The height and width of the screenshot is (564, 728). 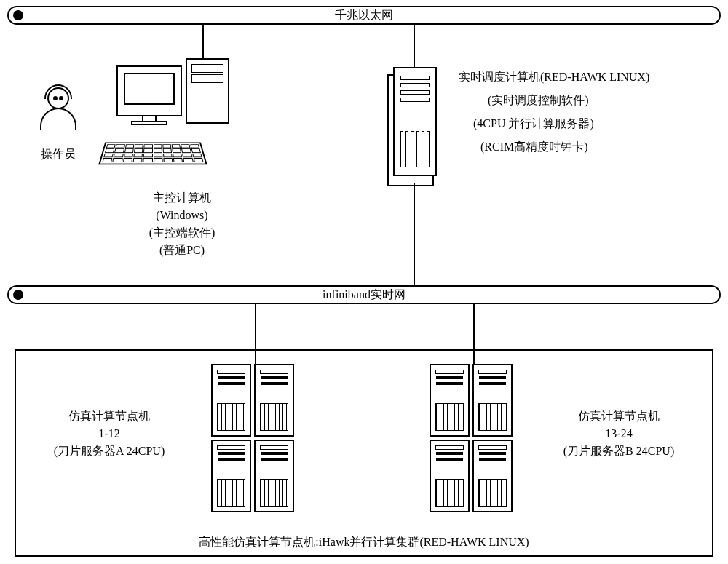 What do you see at coordinates (109, 416) in the screenshot?
I see `nodeA-line1: 仿真计算节点机` at bounding box center [109, 416].